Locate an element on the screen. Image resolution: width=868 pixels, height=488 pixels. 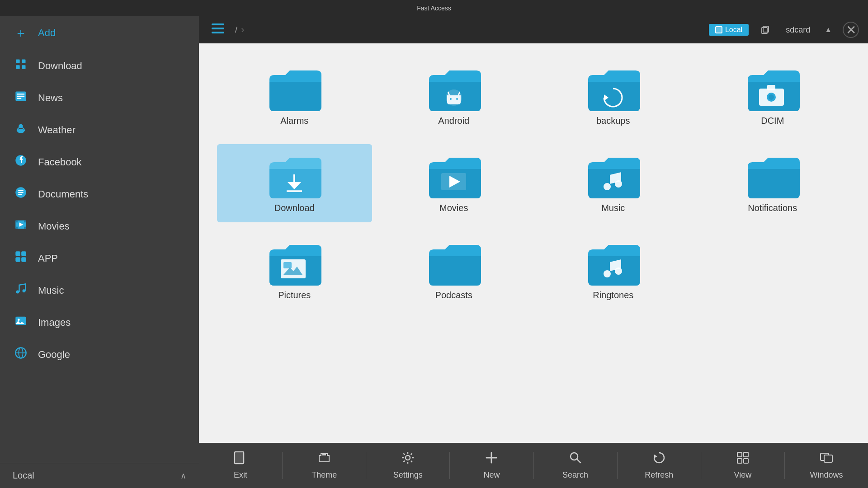
folder-alarms: Alarms is located at coordinates (295, 96).